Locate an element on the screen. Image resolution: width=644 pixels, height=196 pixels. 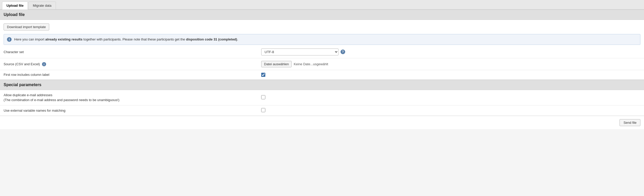
file-chooser-button: Datei auswählen is located at coordinates (276, 64).